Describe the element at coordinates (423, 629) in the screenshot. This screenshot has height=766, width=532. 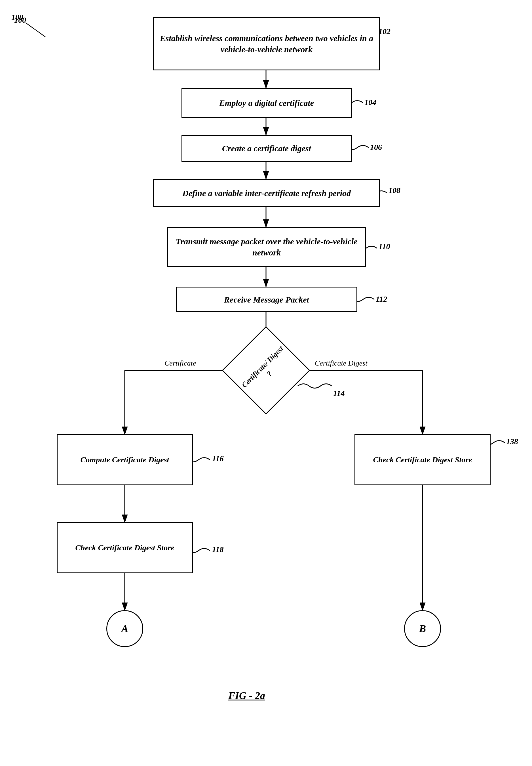
I see `circle-b: B` at that location.